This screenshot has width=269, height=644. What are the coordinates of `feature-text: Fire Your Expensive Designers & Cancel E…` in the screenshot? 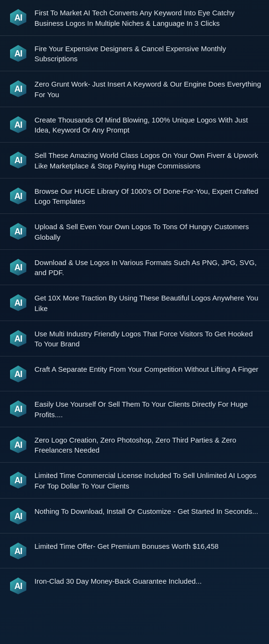 It's located at (148, 54).